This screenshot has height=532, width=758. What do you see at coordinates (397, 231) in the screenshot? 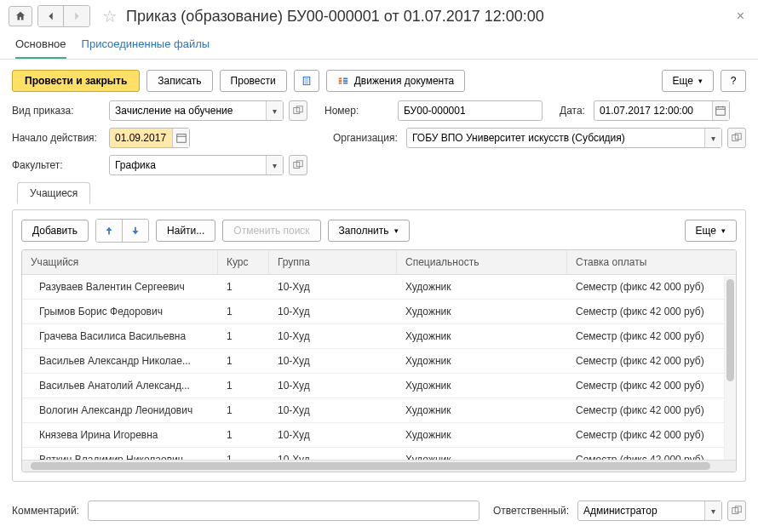
I see `chevron-down-icon: ▾` at bounding box center [397, 231].